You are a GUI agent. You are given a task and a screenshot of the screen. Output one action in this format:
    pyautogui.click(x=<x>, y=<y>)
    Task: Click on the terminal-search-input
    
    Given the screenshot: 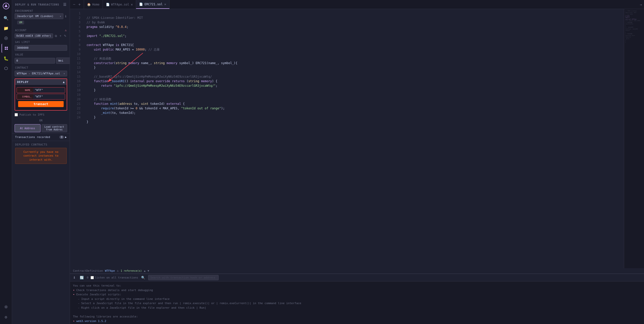 What is the action you would take?
    pyautogui.click(x=183, y=277)
    